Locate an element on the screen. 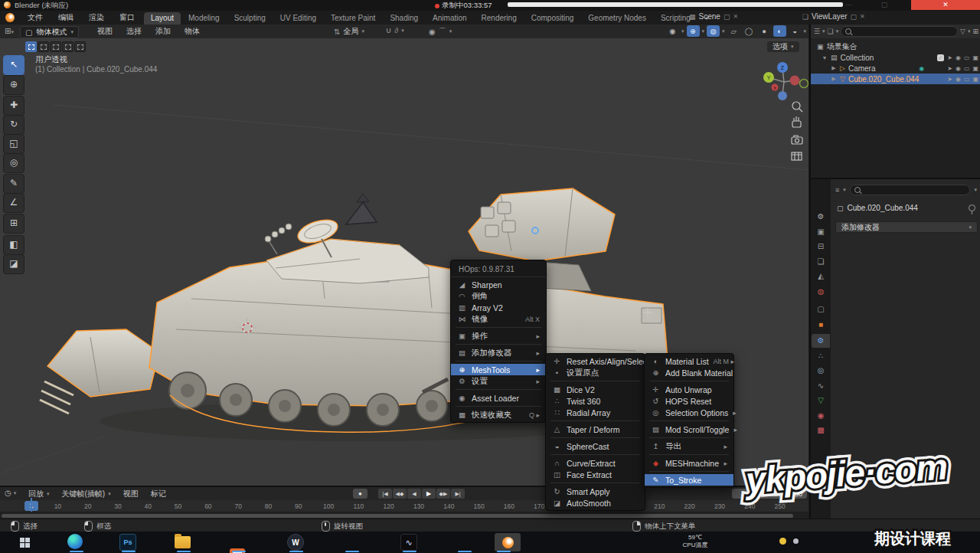 This screenshot has width=980, height=553. properties-editor-icon: ≡ is located at coordinates (838, 190).